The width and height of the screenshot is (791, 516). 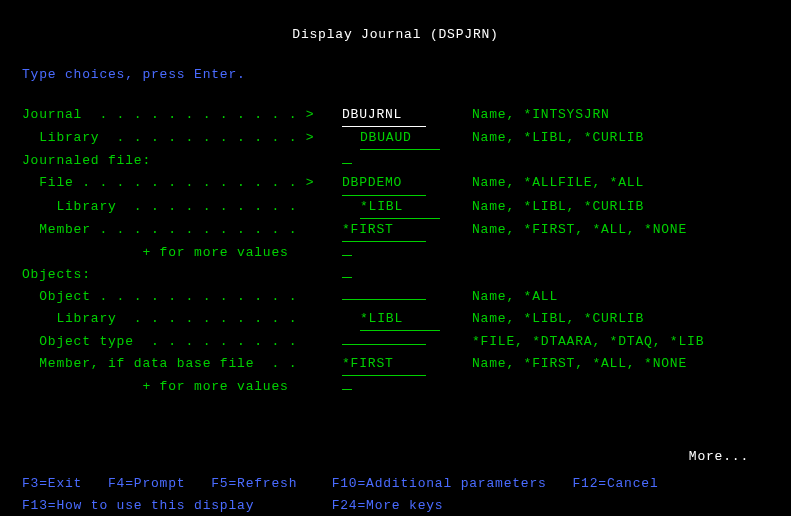 What do you see at coordinates (182, 387) in the screenshot?
I see `more-values-2-prompt: + for more values` at bounding box center [182, 387].